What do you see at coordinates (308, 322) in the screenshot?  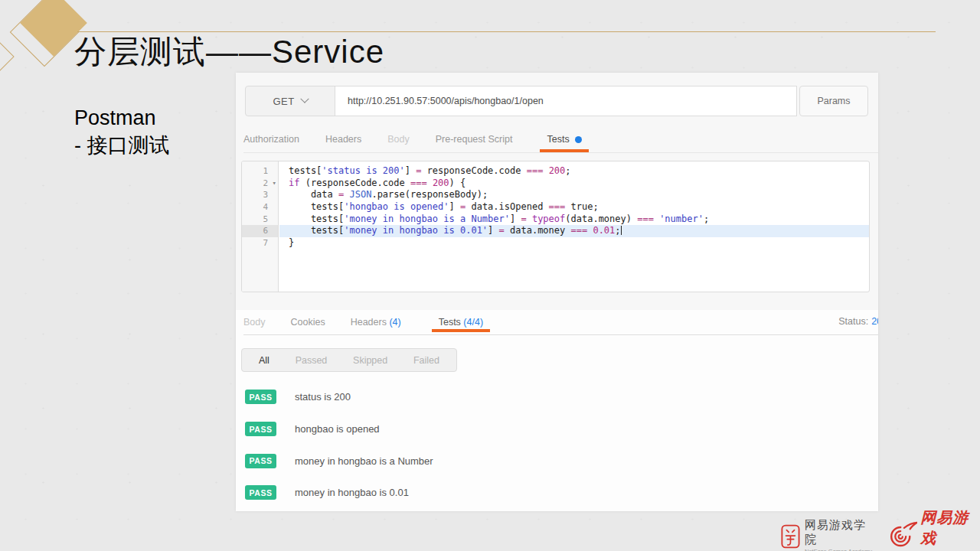 I see `resp-tab-cookies: Cookies` at bounding box center [308, 322].